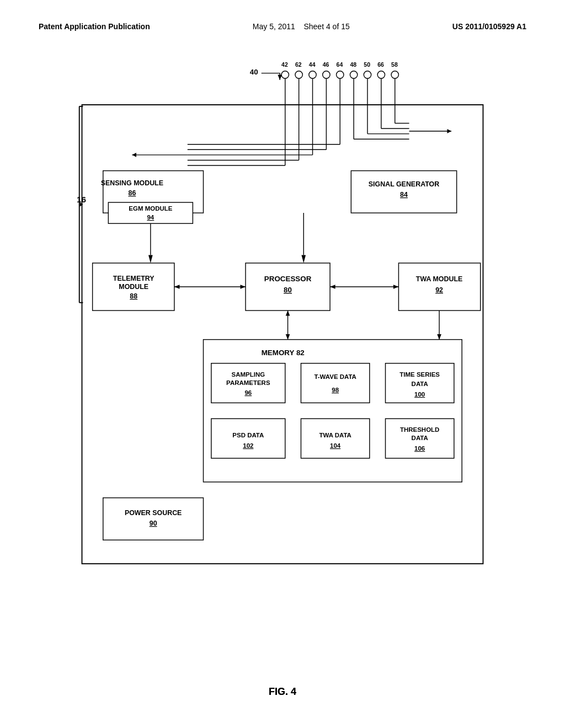 The width and height of the screenshot is (565, 728). What do you see at coordinates (288, 279) in the screenshot?
I see `processor-label: PROCESSOR` at bounding box center [288, 279].